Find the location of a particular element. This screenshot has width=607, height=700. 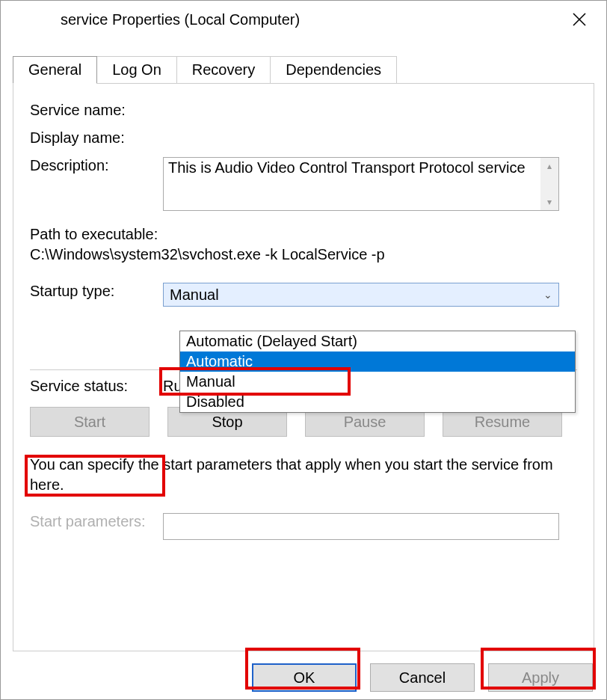

startup-selected-value: Manual is located at coordinates (194, 295).